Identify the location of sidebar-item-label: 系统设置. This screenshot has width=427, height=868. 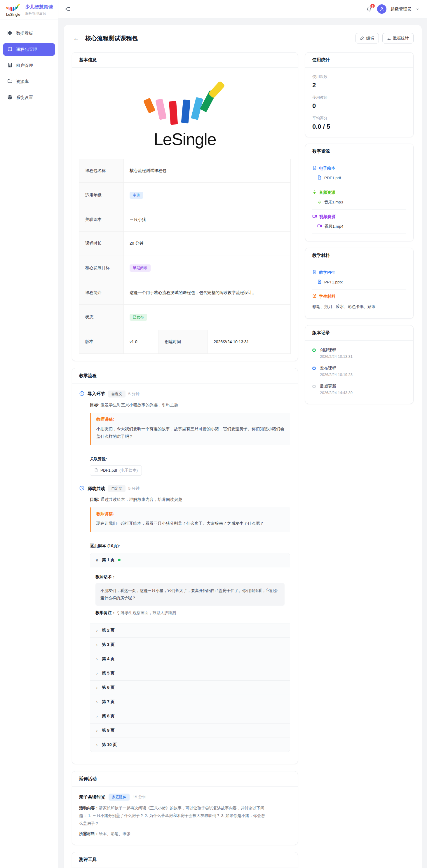
(25, 98).